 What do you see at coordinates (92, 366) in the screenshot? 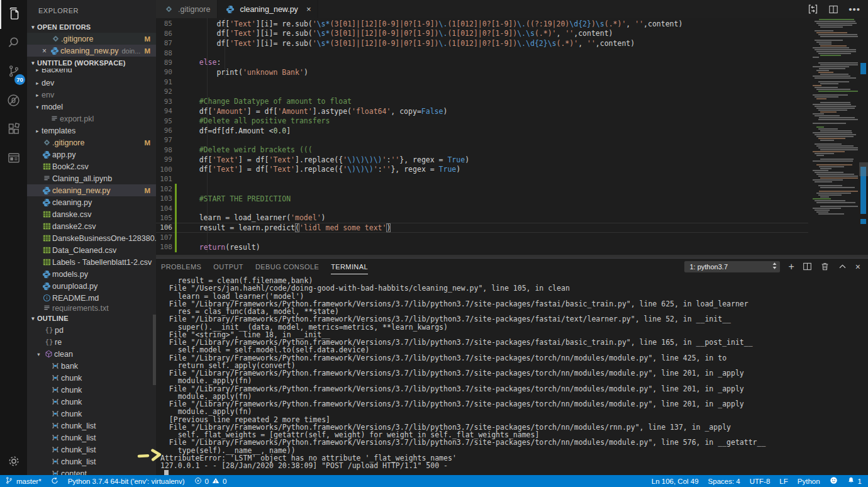
I see `outline-item: bank` at bounding box center [92, 366].